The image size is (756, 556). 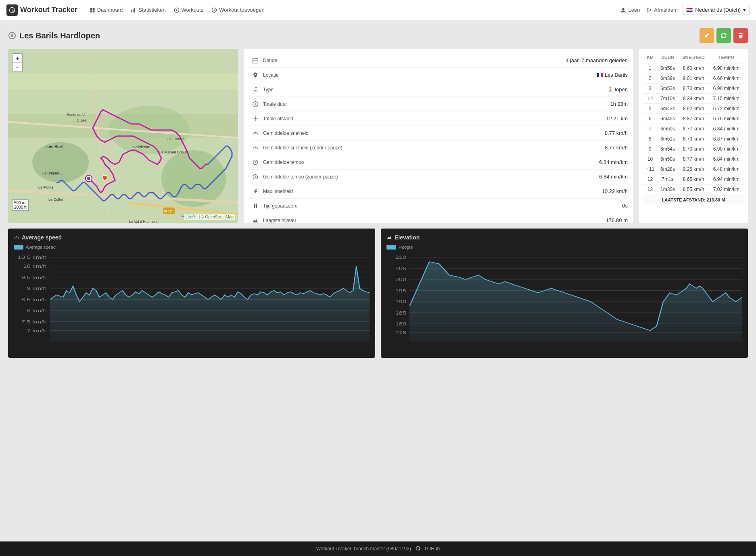 What do you see at coordinates (439, 61) in the screenshot?
I see `stats-row-datum: Datum 4 jaar, 7 maanden geleden` at bounding box center [439, 61].